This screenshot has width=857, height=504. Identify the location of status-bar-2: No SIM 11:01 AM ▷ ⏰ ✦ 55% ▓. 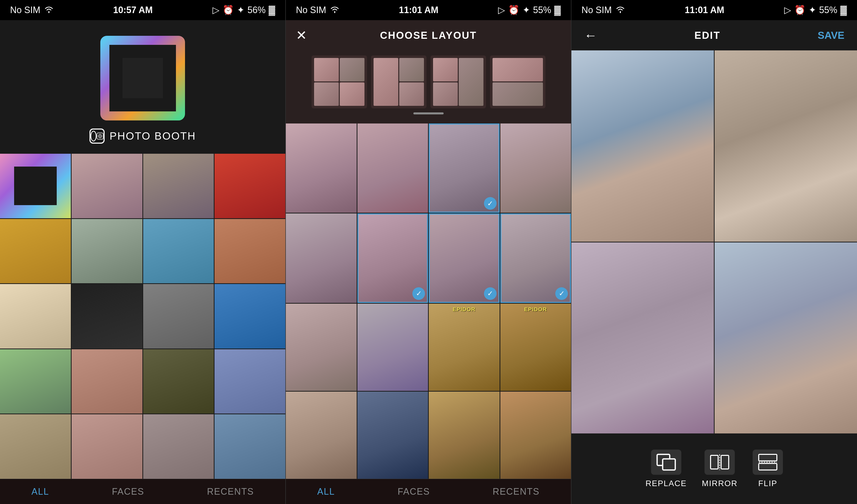
(428, 10).